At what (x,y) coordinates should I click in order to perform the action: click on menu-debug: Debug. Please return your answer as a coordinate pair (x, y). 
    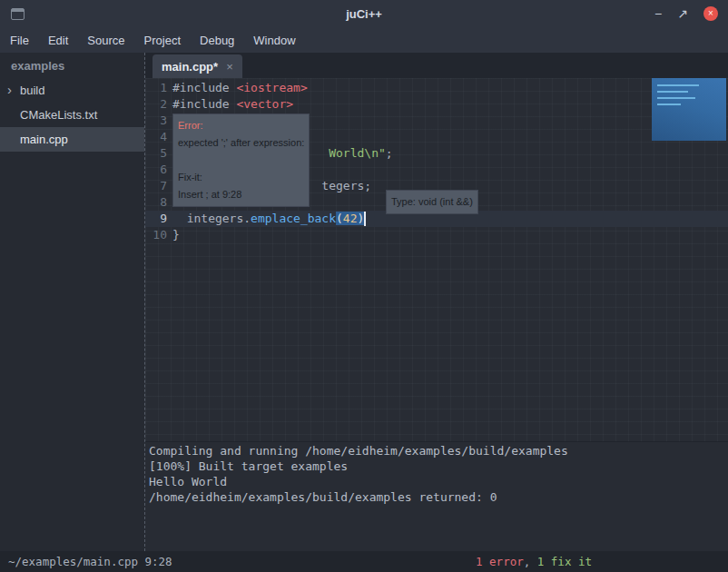
    Looking at the image, I should click on (217, 40).